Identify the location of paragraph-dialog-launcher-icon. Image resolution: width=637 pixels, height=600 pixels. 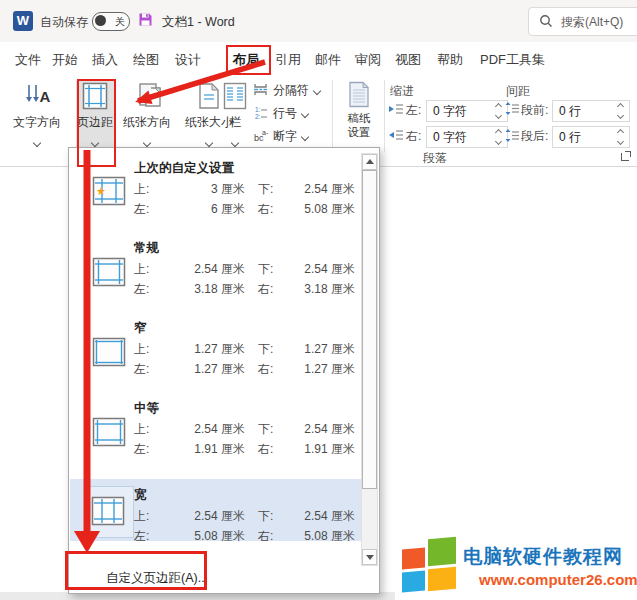
(626, 156).